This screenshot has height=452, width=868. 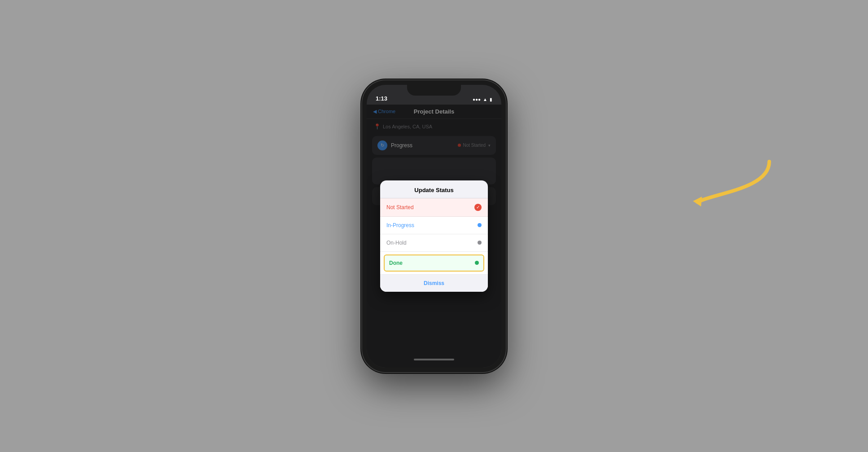 What do you see at coordinates (432, 225) in the screenshot?
I see `option-in-progress-label: In-Progress` at bounding box center [432, 225].